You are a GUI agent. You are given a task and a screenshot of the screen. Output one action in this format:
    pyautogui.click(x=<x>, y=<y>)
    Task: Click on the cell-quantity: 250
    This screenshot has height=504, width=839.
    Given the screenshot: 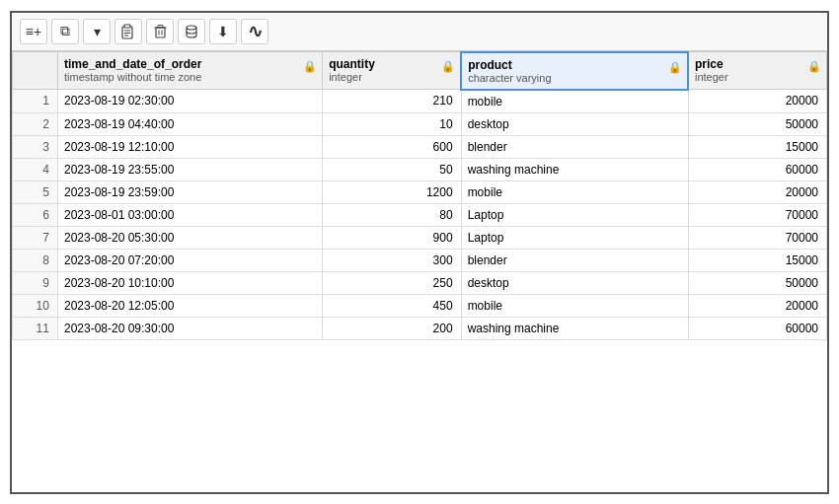 What is the action you would take?
    pyautogui.click(x=392, y=282)
    